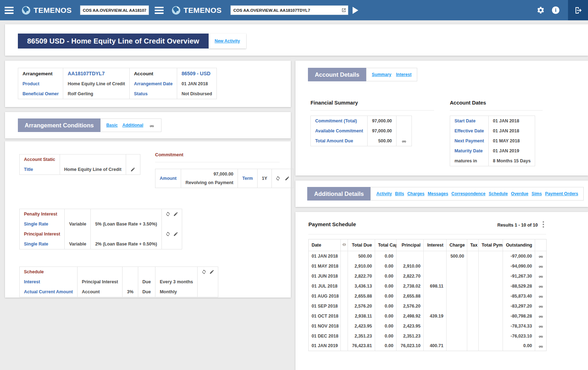  What do you see at coordinates (325, 245) in the screenshot?
I see `column-date: Date` at bounding box center [325, 245].